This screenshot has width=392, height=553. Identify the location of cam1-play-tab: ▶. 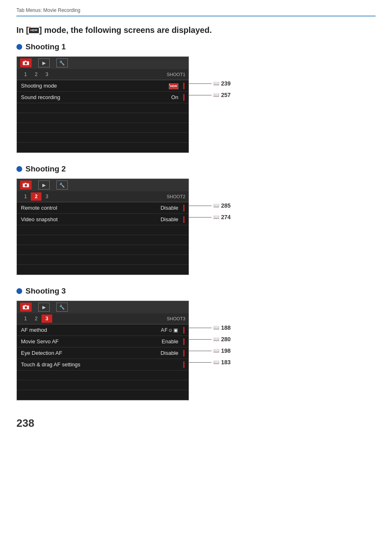
(44, 63).